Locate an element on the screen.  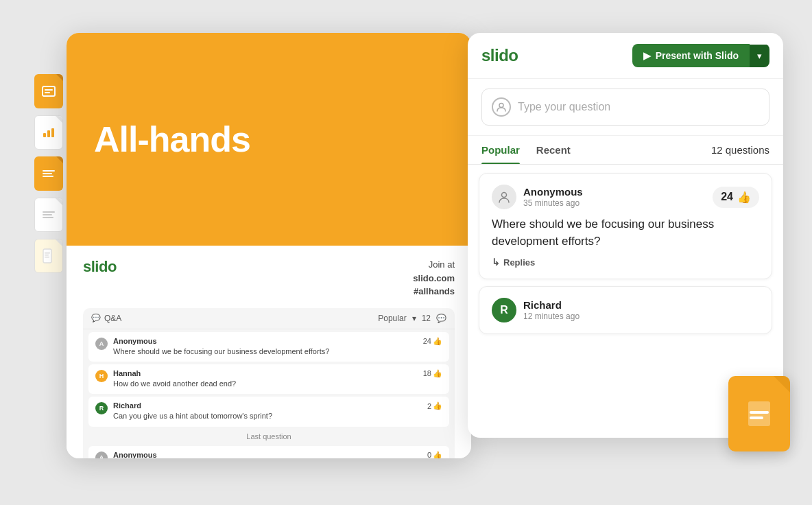
thumbup-vote-1: 👍 is located at coordinates (744, 198).